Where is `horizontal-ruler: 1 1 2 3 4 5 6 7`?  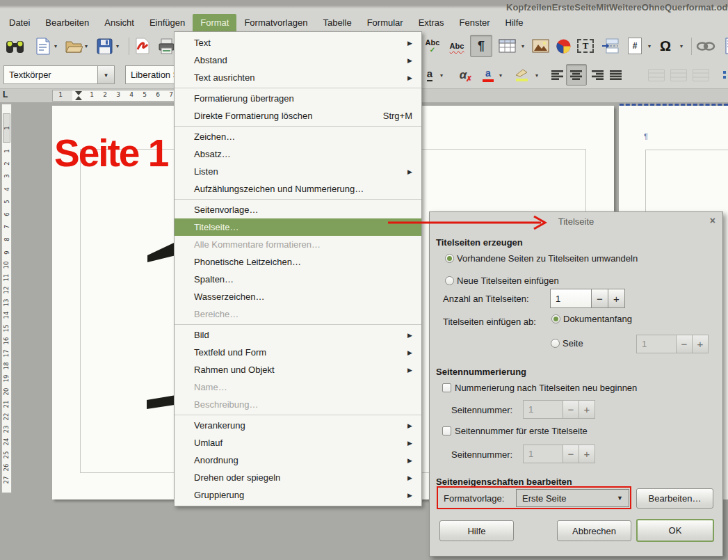
horizontal-ruler: 1 1 2 3 4 5 6 7 is located at coordinates (114, 96).